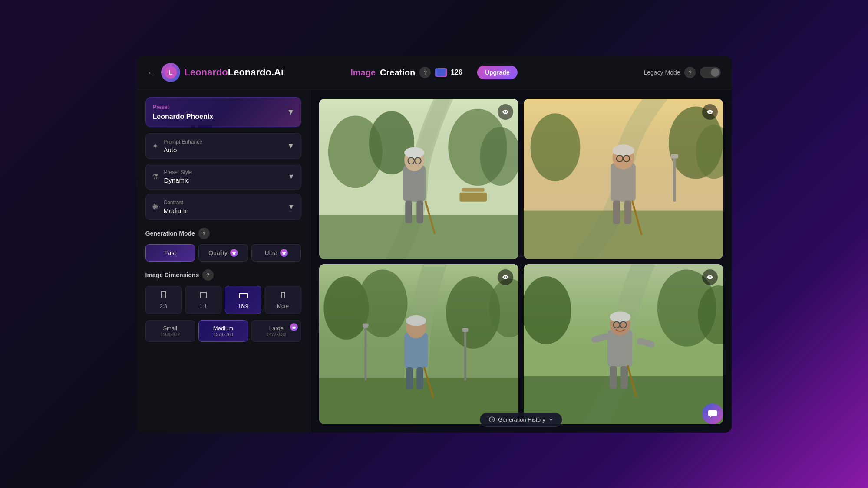 The height and width of the screenshot is (488, 868). I want to click on contrast-value: Medium, so click(223, 211).